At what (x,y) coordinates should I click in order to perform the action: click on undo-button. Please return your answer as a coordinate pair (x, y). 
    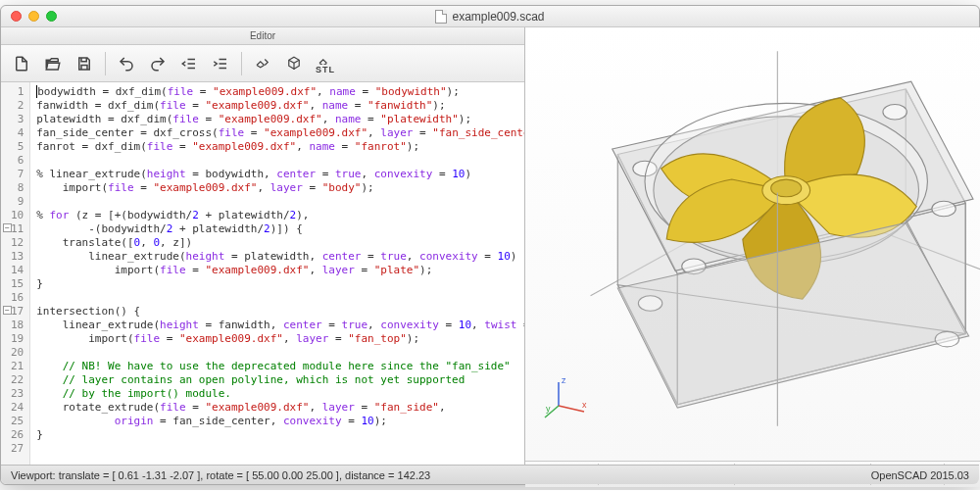
    Looking at the image, I should click on (126, 64).